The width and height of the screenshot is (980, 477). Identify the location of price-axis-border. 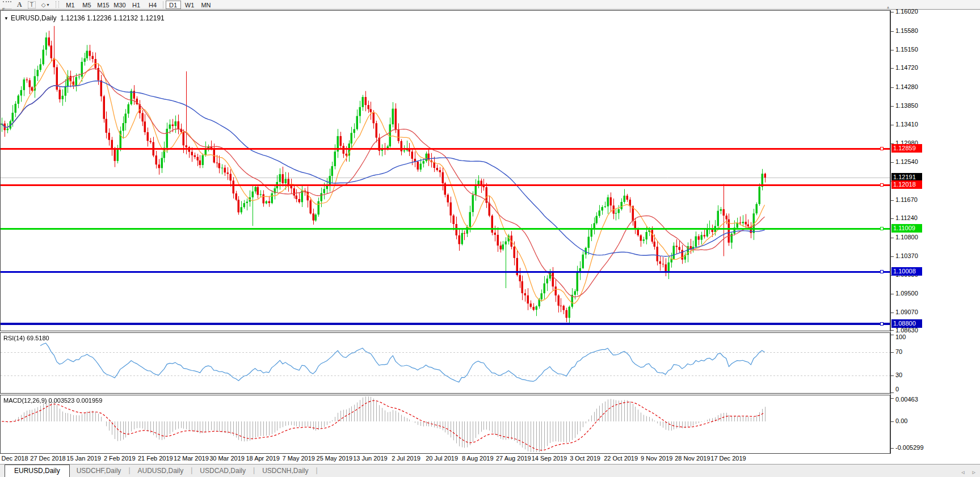
(891, 232).